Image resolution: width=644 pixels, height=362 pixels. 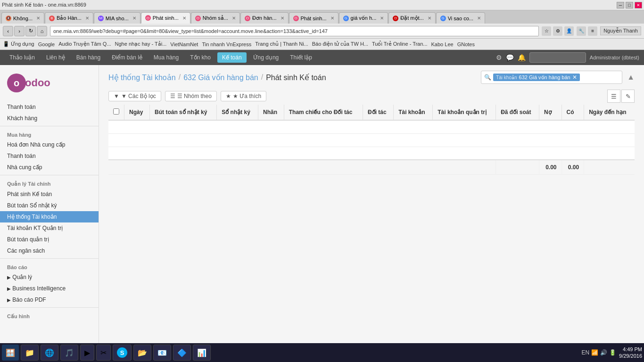 I want to click on taskbar-video: ▶, so click(x=87, y=353).